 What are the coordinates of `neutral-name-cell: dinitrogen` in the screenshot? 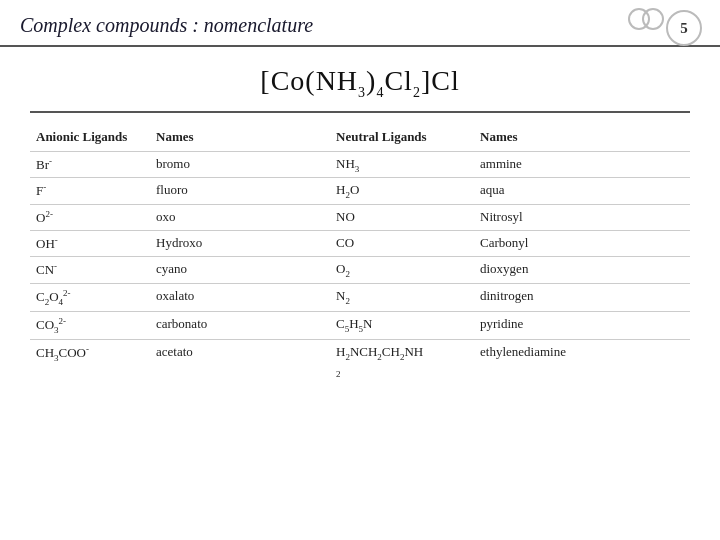 It's located at (582, 298).